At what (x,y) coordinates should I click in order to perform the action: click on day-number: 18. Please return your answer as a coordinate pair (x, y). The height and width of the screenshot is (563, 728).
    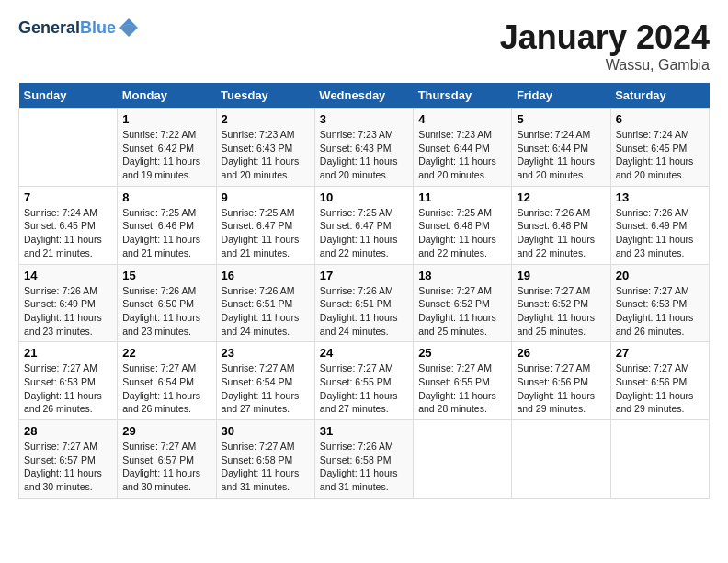
    Looking at the image, I should click on (462, 276).